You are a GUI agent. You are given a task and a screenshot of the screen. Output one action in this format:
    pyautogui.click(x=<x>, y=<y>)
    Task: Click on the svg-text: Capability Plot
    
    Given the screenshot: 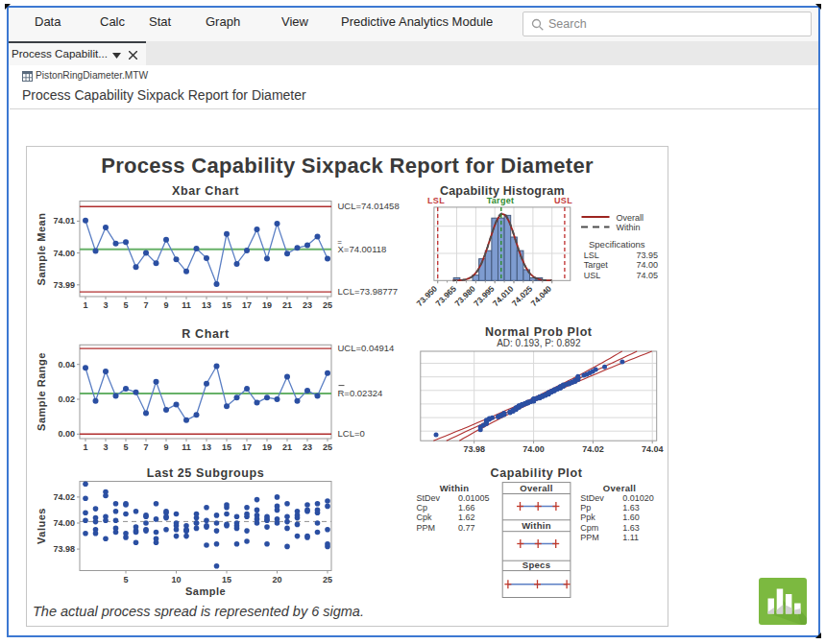 What is the action you would take?
    pyautogui.click(x=537, y=473)
    